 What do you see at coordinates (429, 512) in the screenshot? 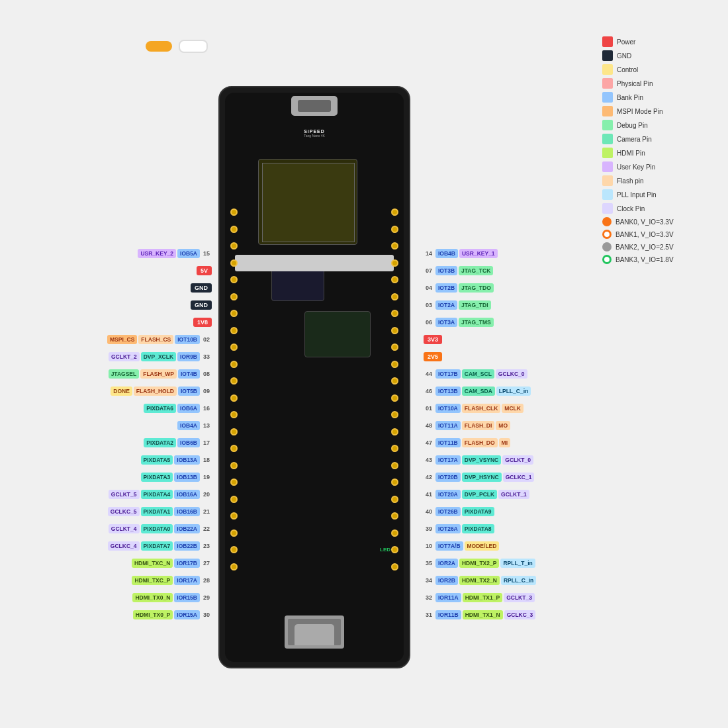
I see `right-pin-num-15: 40` at bounding box center [429, 512].